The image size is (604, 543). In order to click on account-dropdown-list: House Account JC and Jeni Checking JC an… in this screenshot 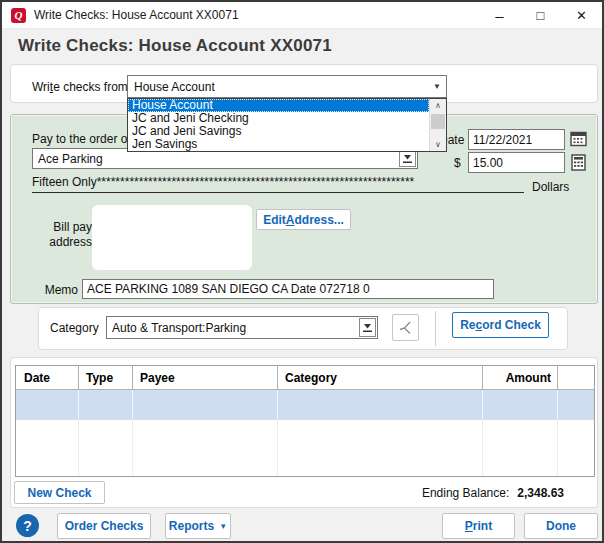, I will do `click(287, 125)`.